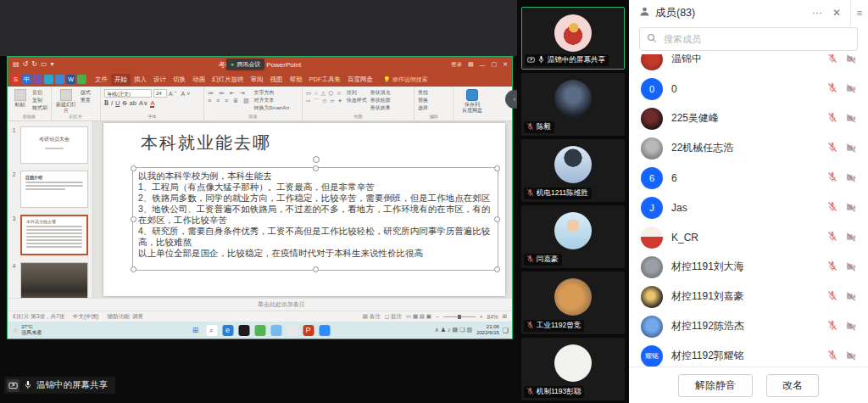 This screenshot has width=868, height=403. Describe the element at coordinates (817, 13) in the screenshot. I see `more-options-icon: ···` at that location.